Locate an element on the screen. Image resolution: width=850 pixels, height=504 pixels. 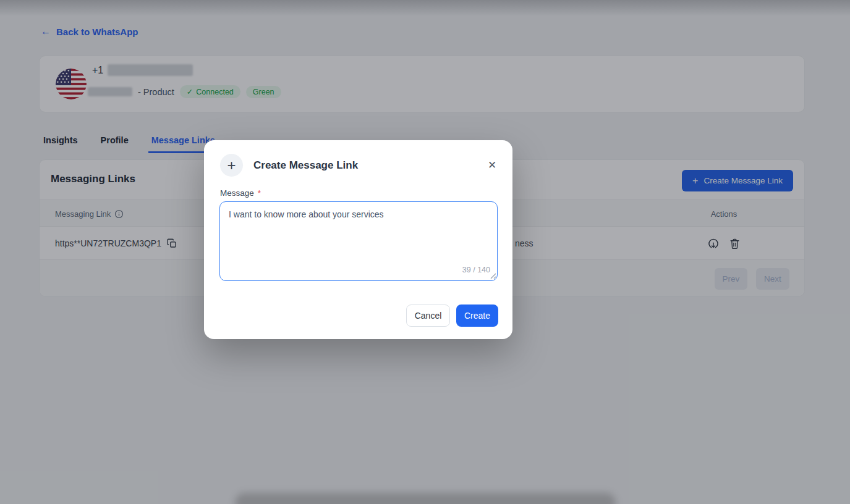
create-message-link-modal: + Create Message Link ✕ Message * I want… is located at coordinates (359, 240).